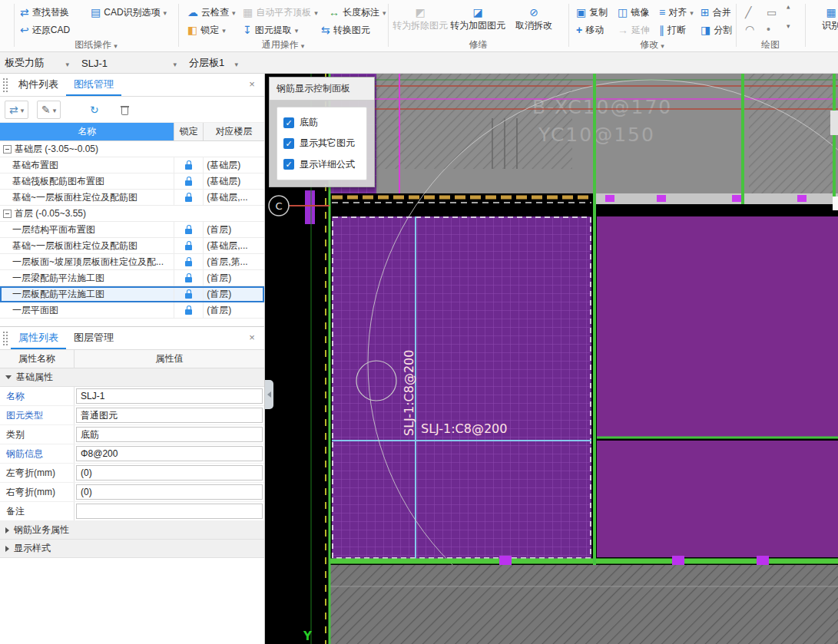 This screenshot has width=838, height=644. I want to click on draw-arc-button, so click(750, 29).